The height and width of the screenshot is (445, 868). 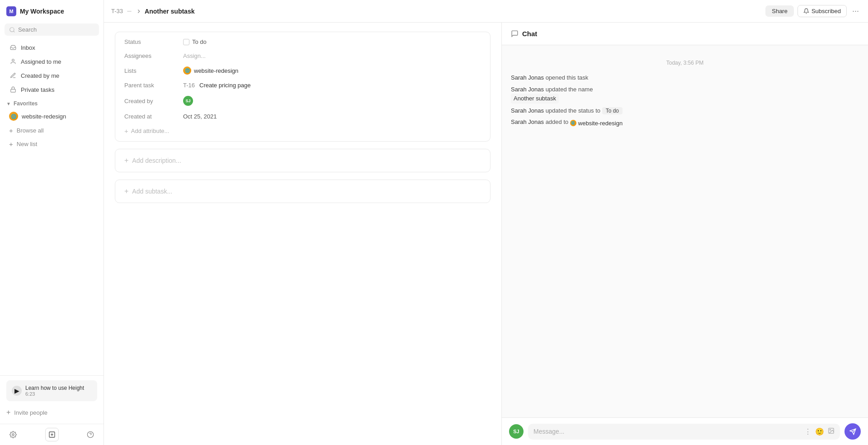 I want to click on assigned-label: Assigned to me, so click(x=41, y=62).